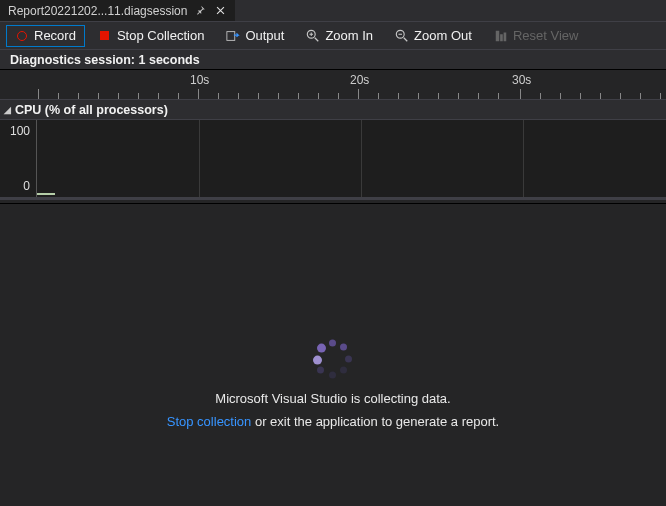  I want to click on document-tab: Report20221202...11.diagsession, so click(118, 10).